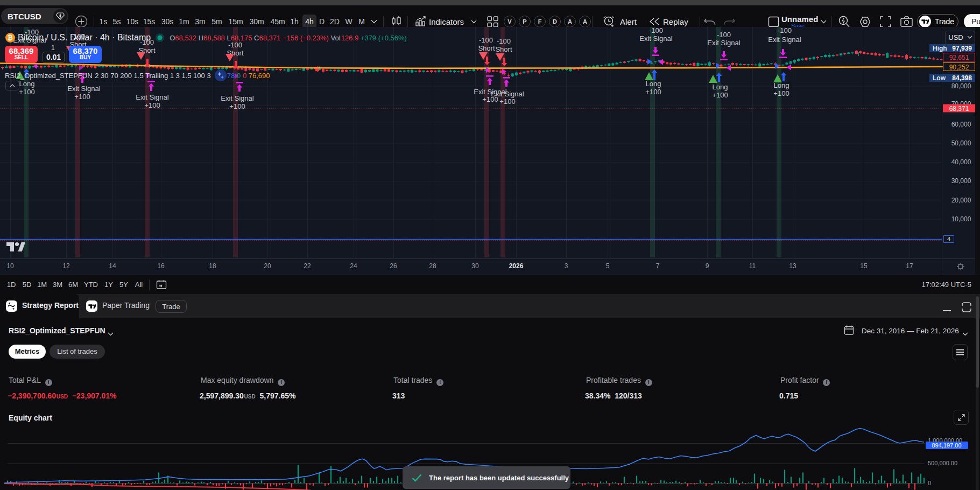 This screenshot has height=490, width=980. Describe the element at coordinates (946, 445) in the screenshot. I see `svg-text: 894,197.00` at that location.